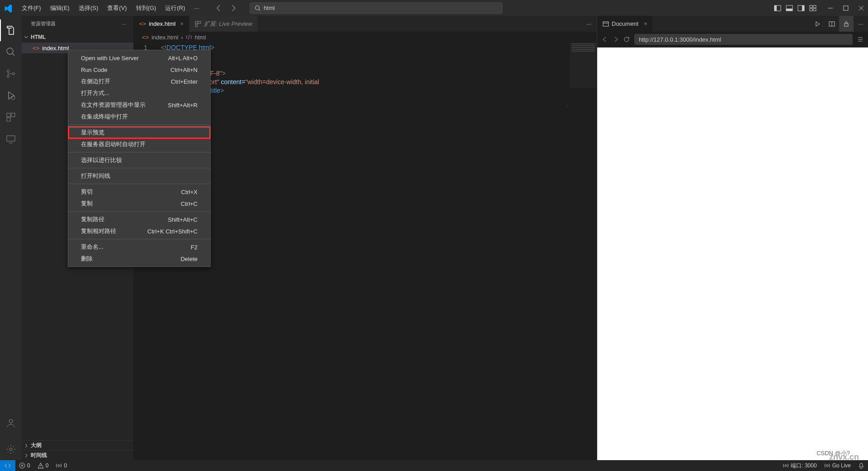 The height and width of the screenshot is (471, 868). I want to click on activity-debug-icon, so click(11, 95).